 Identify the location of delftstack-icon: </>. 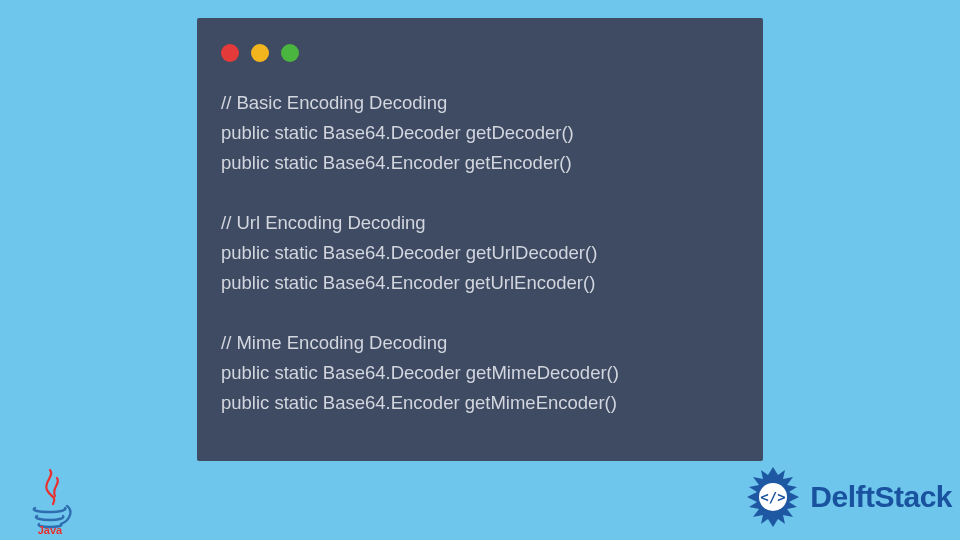
(773, 497).